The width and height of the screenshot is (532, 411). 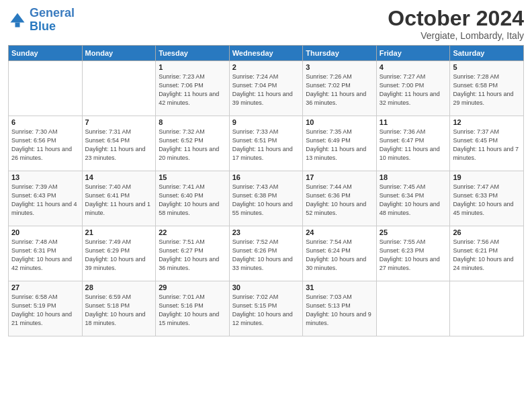 What do you see at coordinates (192, 177) in the screenshot?
I see `day-number: 15` at bounding box center [192, 177].